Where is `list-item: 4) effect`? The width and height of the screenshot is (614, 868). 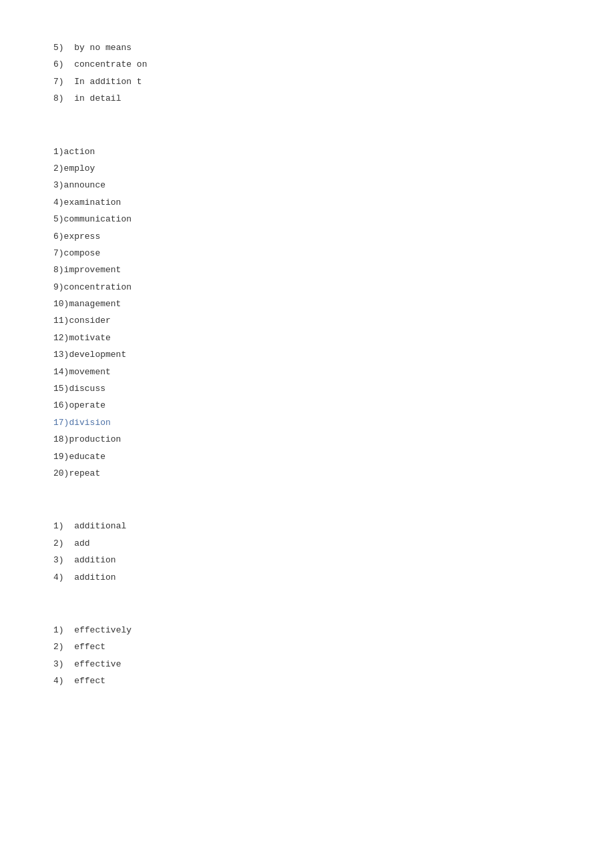
list-item: 4) effect is located at coordinates (307, 681).